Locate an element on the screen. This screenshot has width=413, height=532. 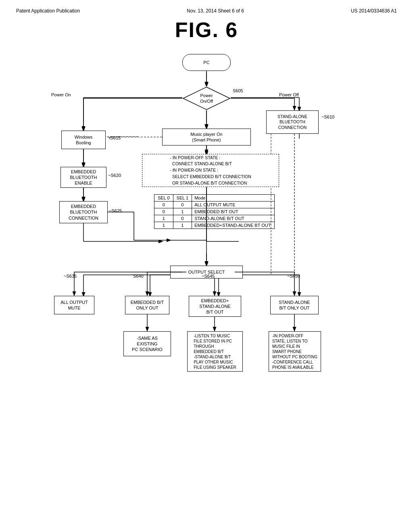
s620-label: ~S620 is located at coordinates (115, 175).